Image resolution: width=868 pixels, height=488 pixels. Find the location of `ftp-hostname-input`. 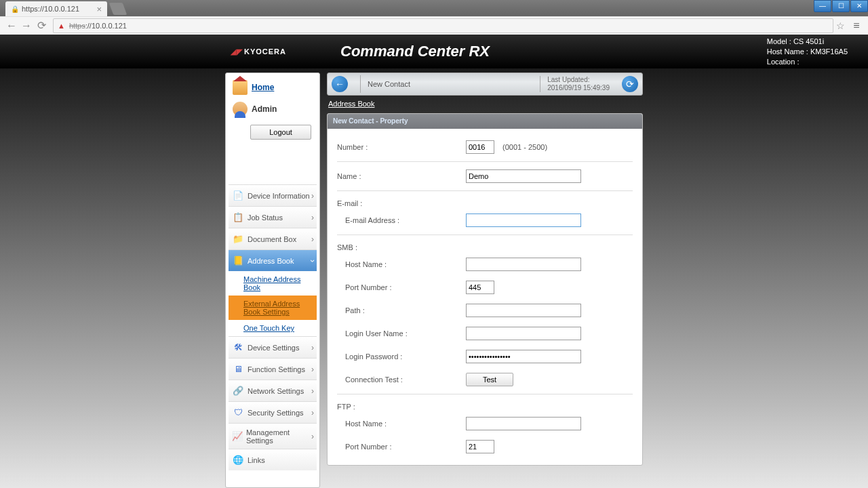

ftp-hostname-input is located at coordinates (524, 424).